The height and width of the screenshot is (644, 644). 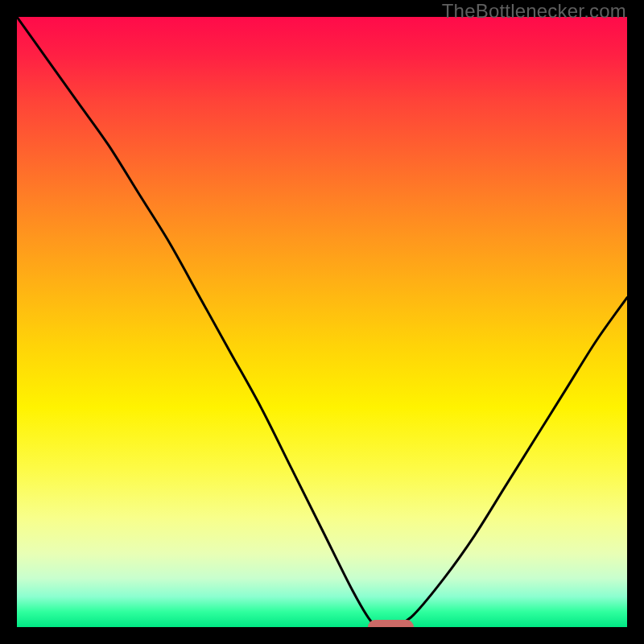 What do you see at coordinates (535, 11) in the screenshot?
I see `watermark-text: TheBottlenecker.com` at bounding box center [535, 11].